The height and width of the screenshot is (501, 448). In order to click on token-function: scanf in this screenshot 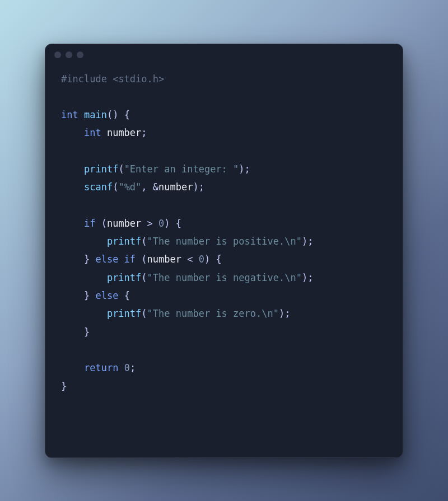, I will do `click(99, 187)`.